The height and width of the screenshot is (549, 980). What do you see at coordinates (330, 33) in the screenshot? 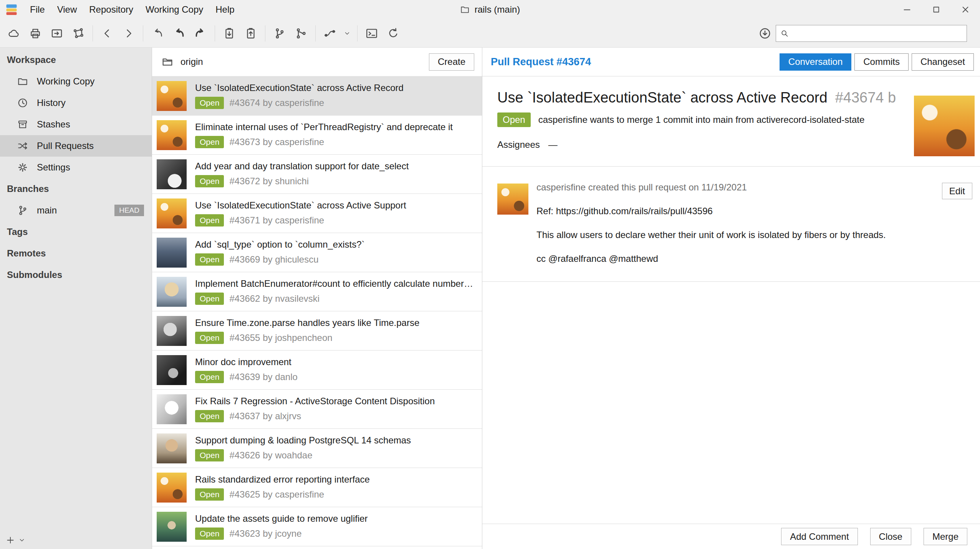
I see `gitflow-button` at bounding box center [330, 33].